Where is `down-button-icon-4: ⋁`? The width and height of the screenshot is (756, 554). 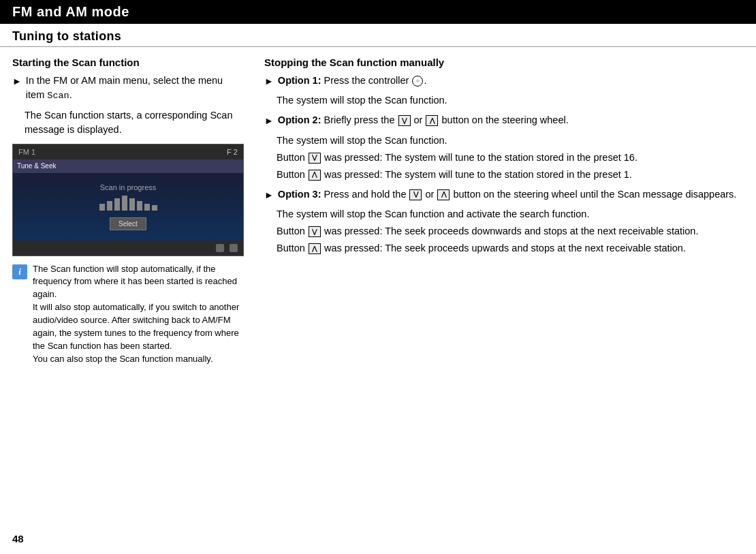
down-button-icon-4: ⋁ is located at coordinates (315, 232).